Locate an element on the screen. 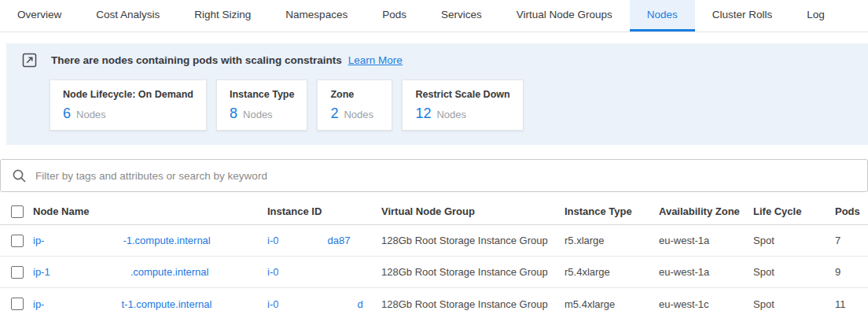  card-value: 12 is located at coordinates (423, 113).